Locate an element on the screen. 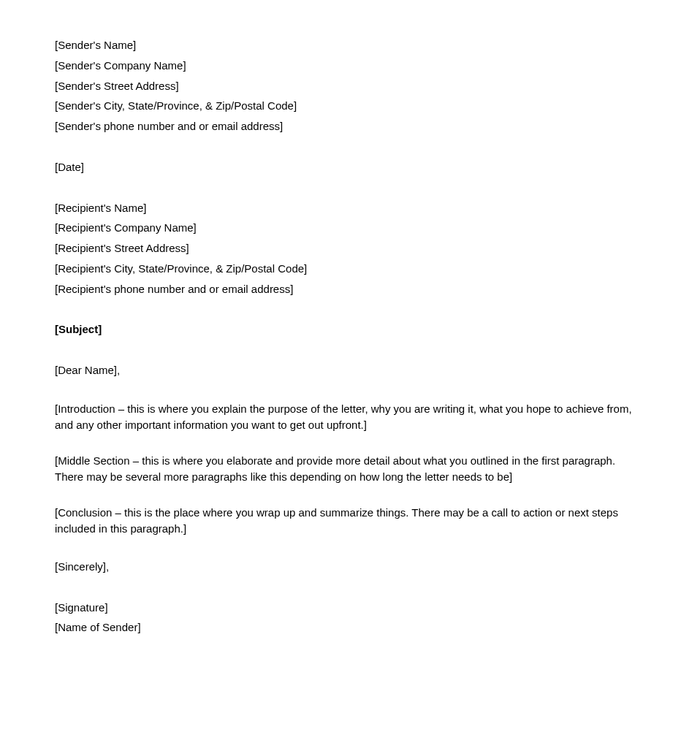 This screenshot has width=700, height=748. recipient-block: [Recipient's Name] [Recipient's Company … is located at coordinates (350, 248).